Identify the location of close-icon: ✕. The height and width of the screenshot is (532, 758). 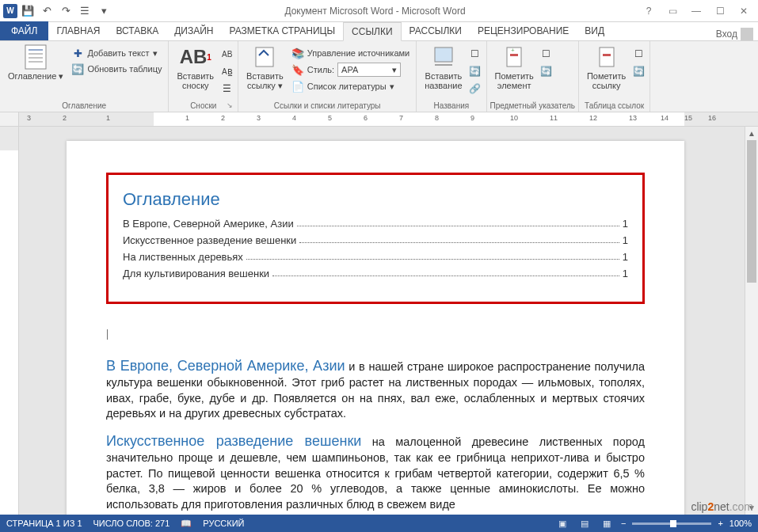
(744, 11).